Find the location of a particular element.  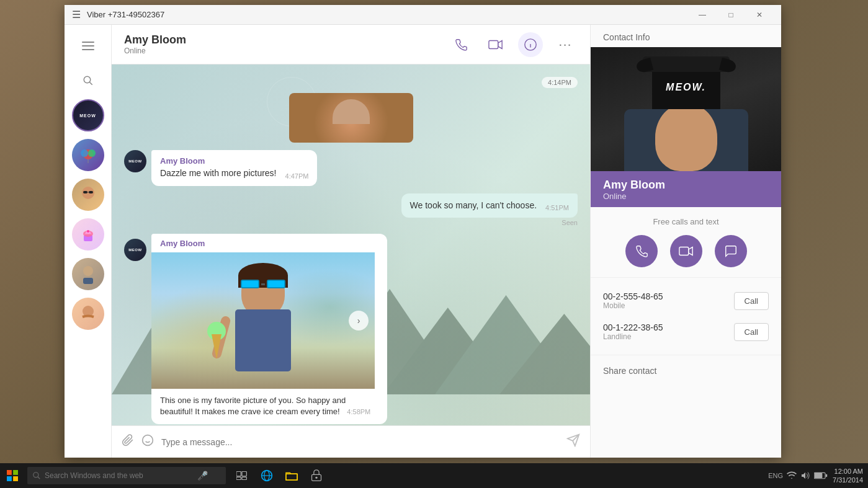

top-partial-image is located at coordinates (351, 118).